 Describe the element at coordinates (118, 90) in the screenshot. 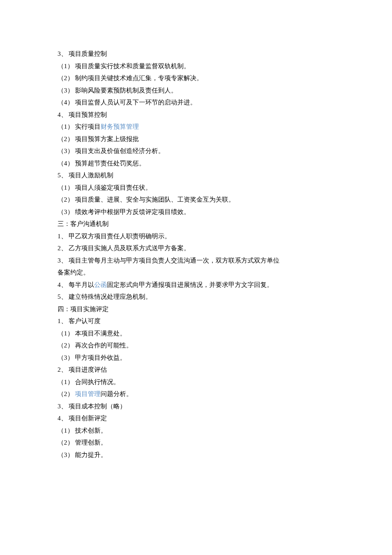

I see `body-text: （3） 影响风险要素预防机制及责任到人。` at that location.